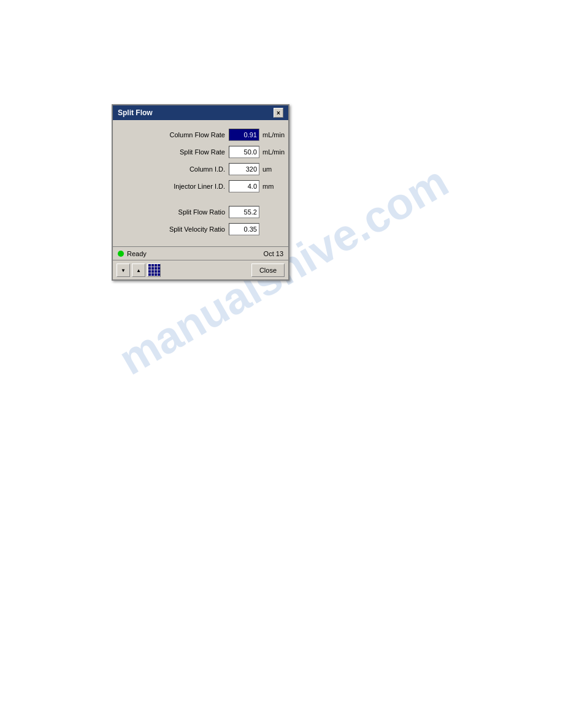 This screenshot has width=563, height=728. What do you see at coordinates (135, 113) in the screenshot?
I see `dialog-title: Split Flow` at bounding box center [135, 113].